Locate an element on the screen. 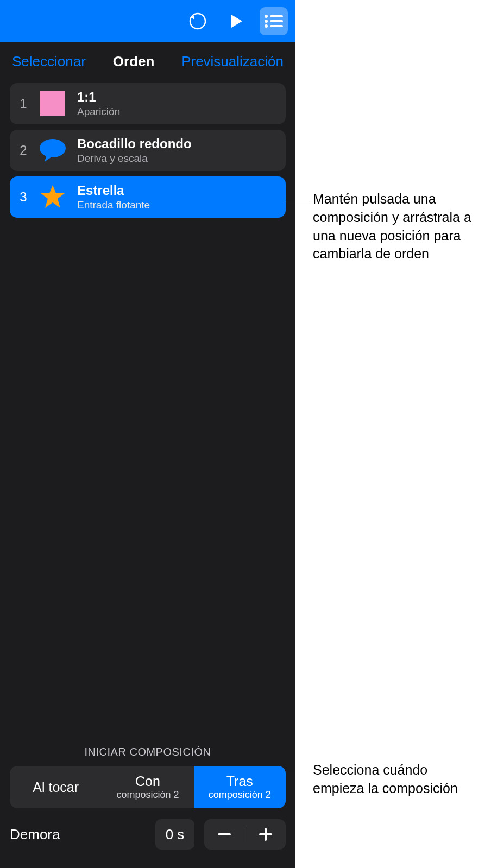 This screenshot has width=491, height=868. build-list: 1 1:1 Aparición 2 Bocadillo redondo Deri… is located at coordinates (148, 153).